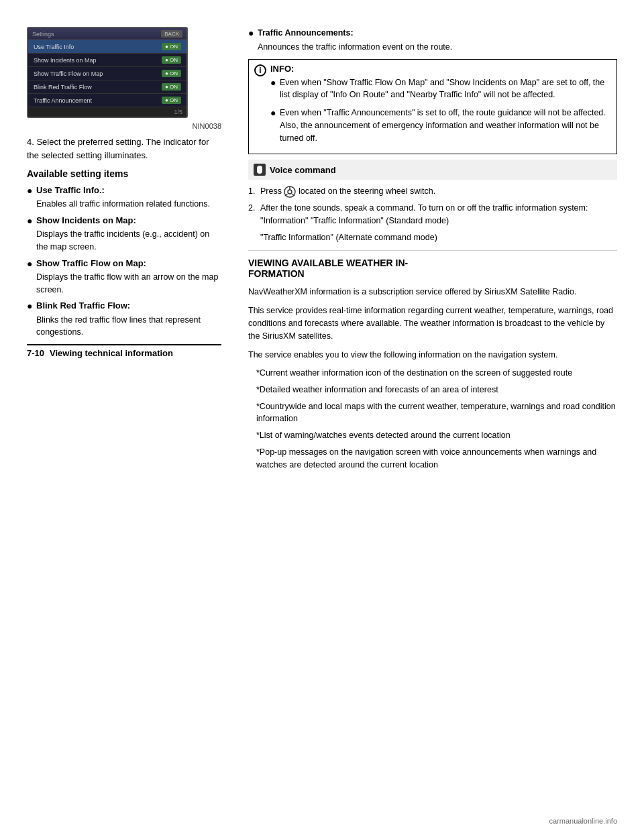  Describe the element at coordinates (54, 47) in the screenshot. I see `screen-menu-item-text-1: Use Traffic Info` at that location.